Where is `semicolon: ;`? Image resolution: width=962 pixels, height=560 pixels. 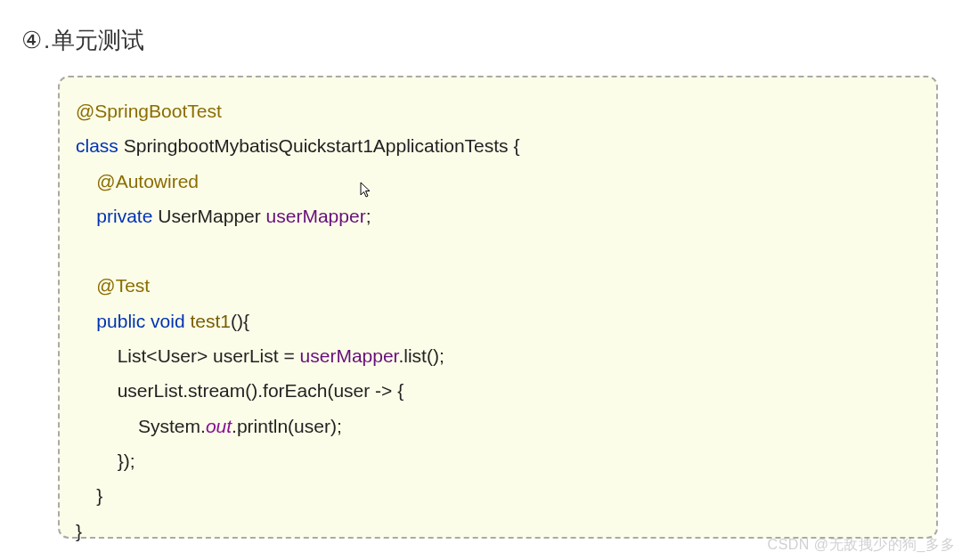 semicolon: ; is located at coordinates (369, 215).